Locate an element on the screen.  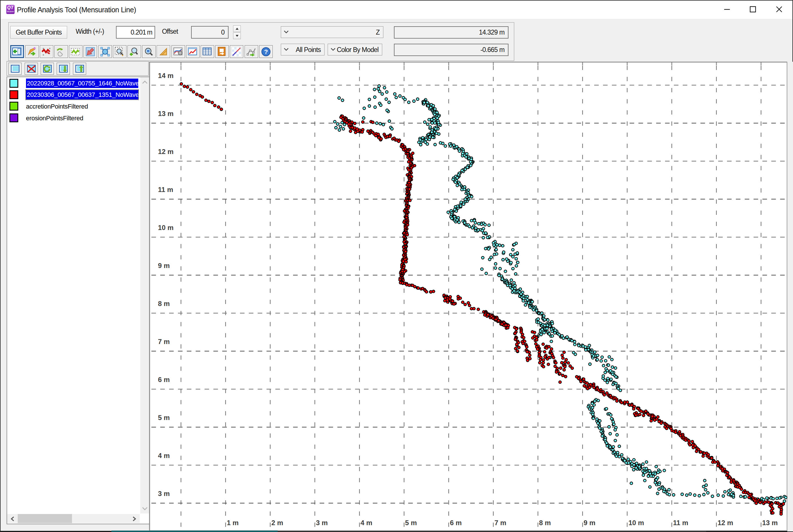
svg-text: 2 m is located at coordinates (277, 522).